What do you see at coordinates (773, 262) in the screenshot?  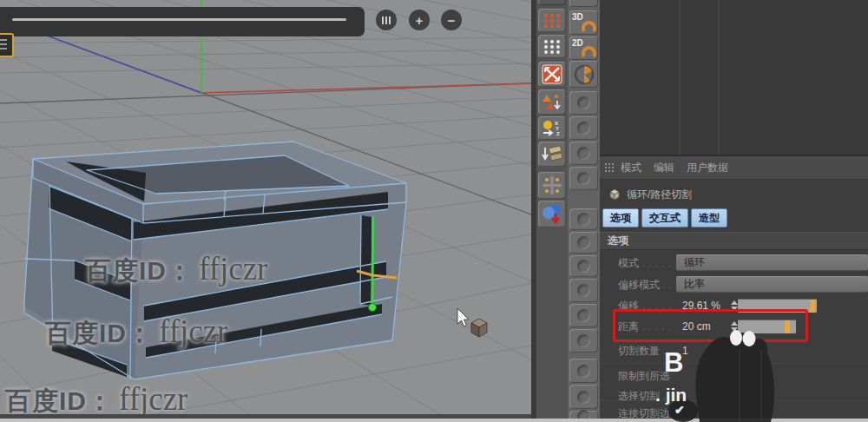 I see `mode-dropdown: 循环` at bounding box center [773, 262].